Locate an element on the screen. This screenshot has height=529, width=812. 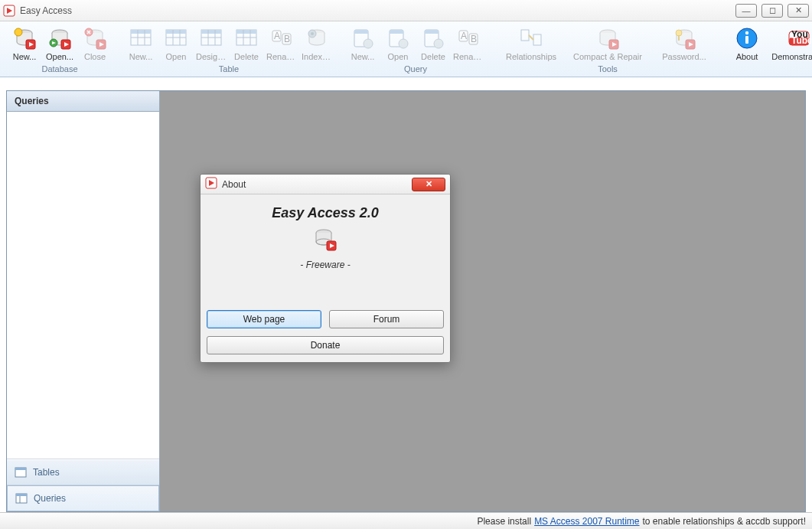
about-app-icon is located at coordinates (325, 240).